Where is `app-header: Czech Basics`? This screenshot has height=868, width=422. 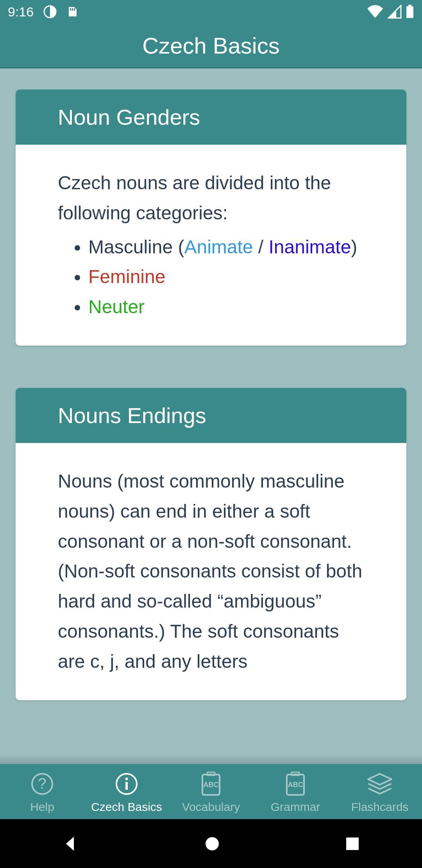
app-header: Czech Basics is located at coordinates (211, 46).